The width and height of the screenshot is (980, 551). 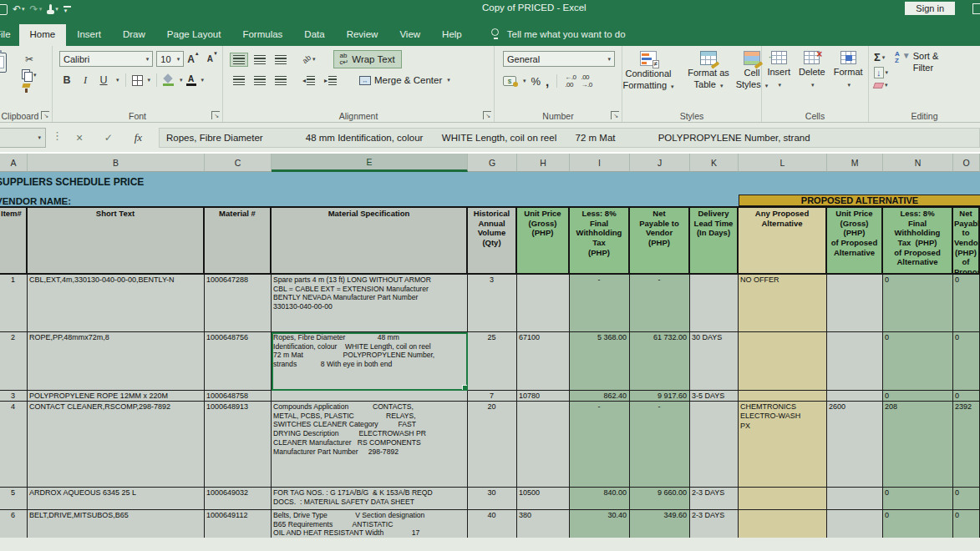 I want to click on cell-M-item3, so click(x=856, y=396).